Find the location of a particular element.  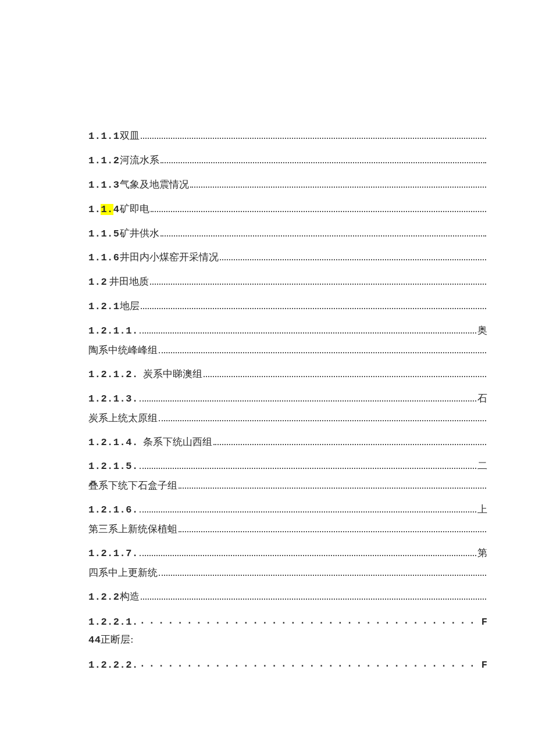

toc-continuation-line: 四系中上更新统 is located at coordinates (288, 573).